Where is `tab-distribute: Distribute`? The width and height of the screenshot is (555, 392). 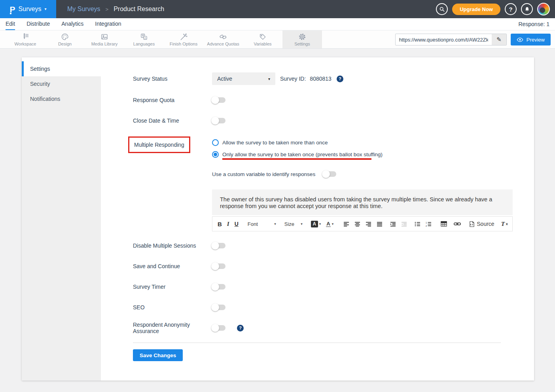 tab-distribute: Distribute is located at coordinates (38, 24).